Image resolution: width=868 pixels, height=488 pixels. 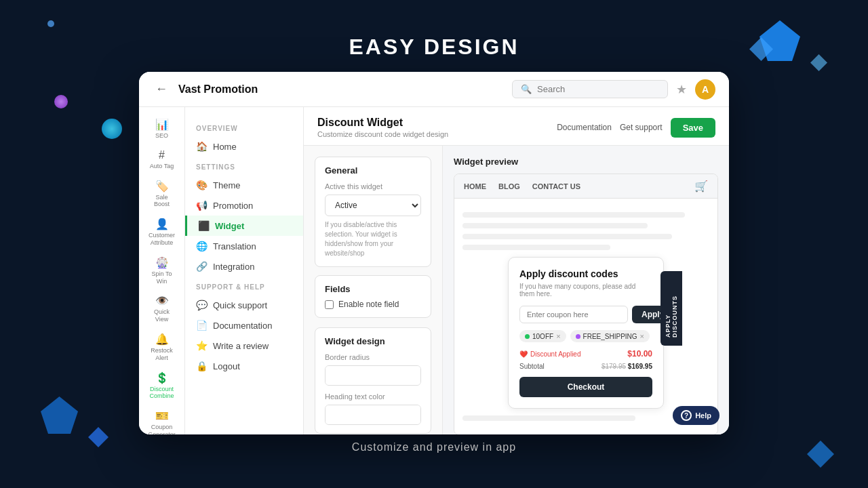 What do you see at coordinates (475, 186) in the screenshot?
I see `nav-home: HOME` at bounding box center [475, 186].